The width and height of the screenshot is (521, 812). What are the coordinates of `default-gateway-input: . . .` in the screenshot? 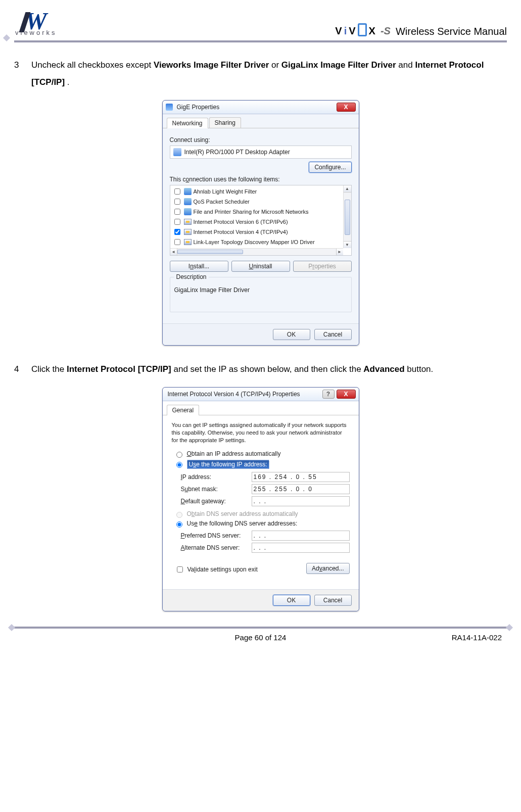 It's located at (301, 501).